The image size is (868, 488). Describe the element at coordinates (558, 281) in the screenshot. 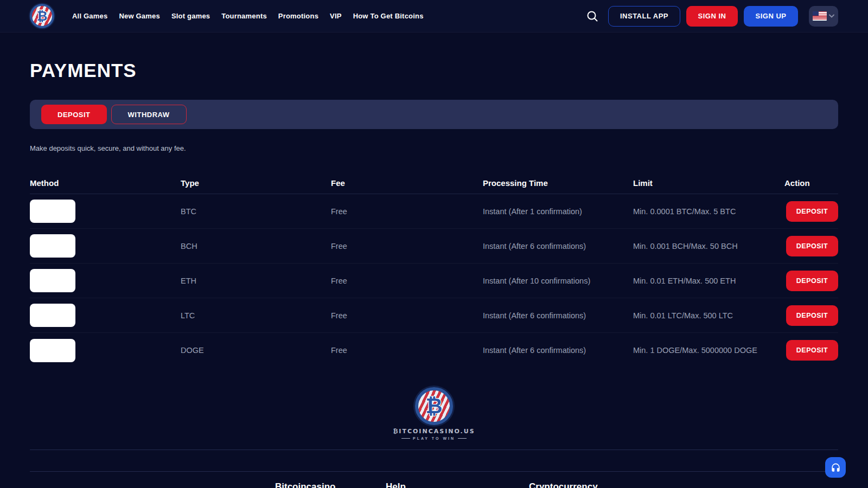

I see `processing-time-cell: Instant (After 10 confirmations)` at that location.